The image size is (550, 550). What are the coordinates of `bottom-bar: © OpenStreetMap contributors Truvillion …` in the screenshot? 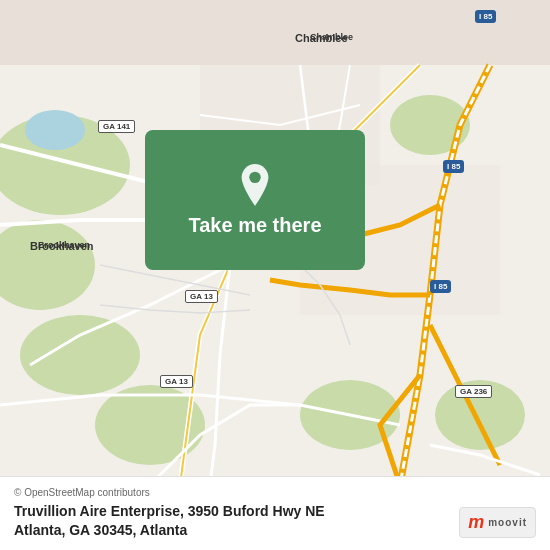 It's located at (275, 513).